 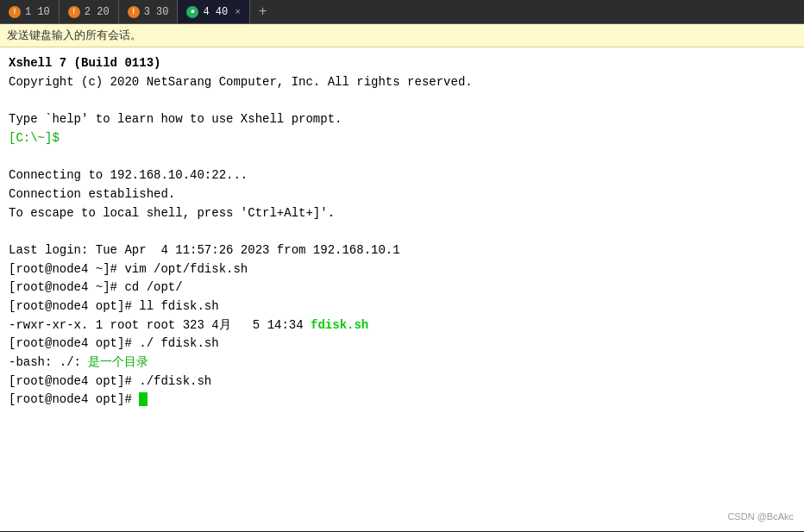 I want to click on tab-2-label: 2 20, so click(x=97, y=12).